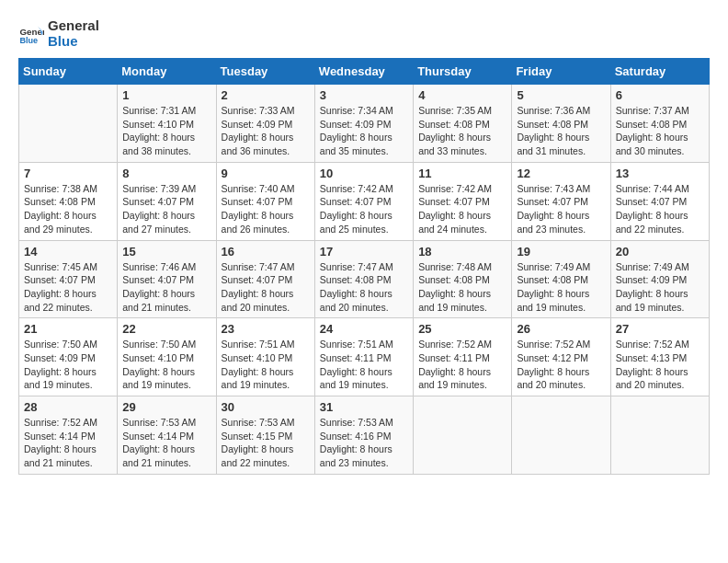 This screenshot has height=563, width=728. What do you see at coordinates (364, 329) in the screenshot?
I see `day-number: 24` at bounding box center [364, 329].